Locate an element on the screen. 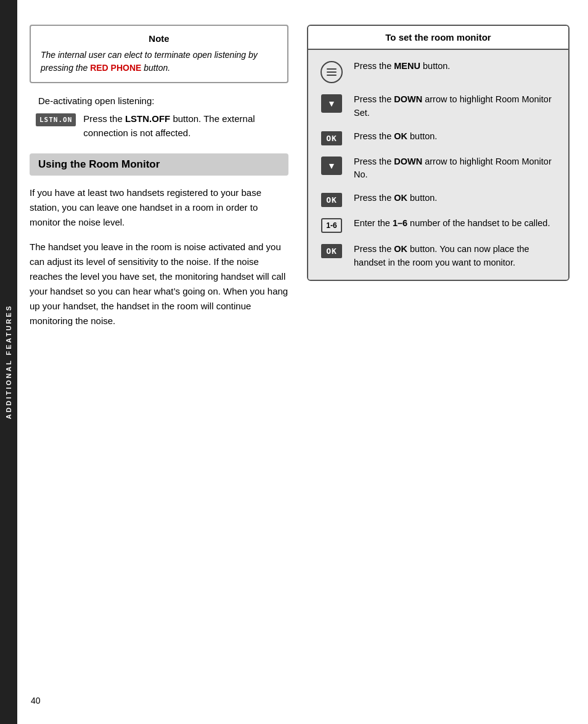 The image size is (588, 724). deactivate-label: De-activating open listening: is located at coordinates (162, 101).